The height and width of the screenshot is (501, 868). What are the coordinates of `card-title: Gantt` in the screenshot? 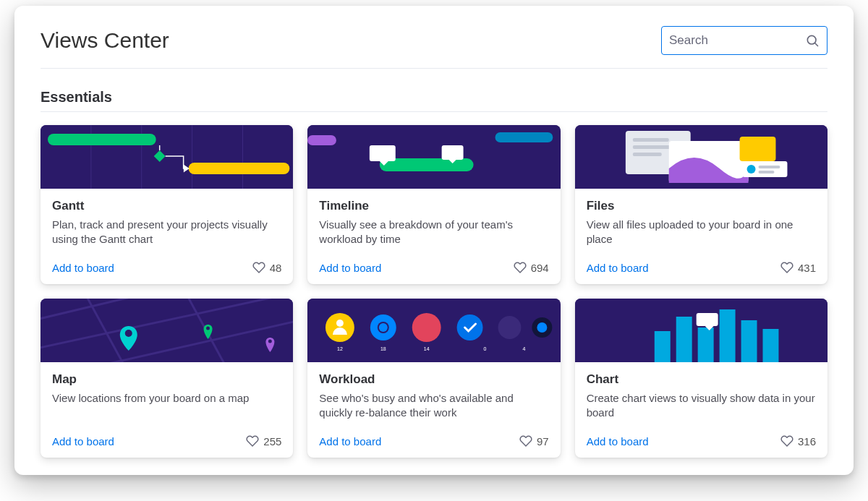 It's located at (166, 206).